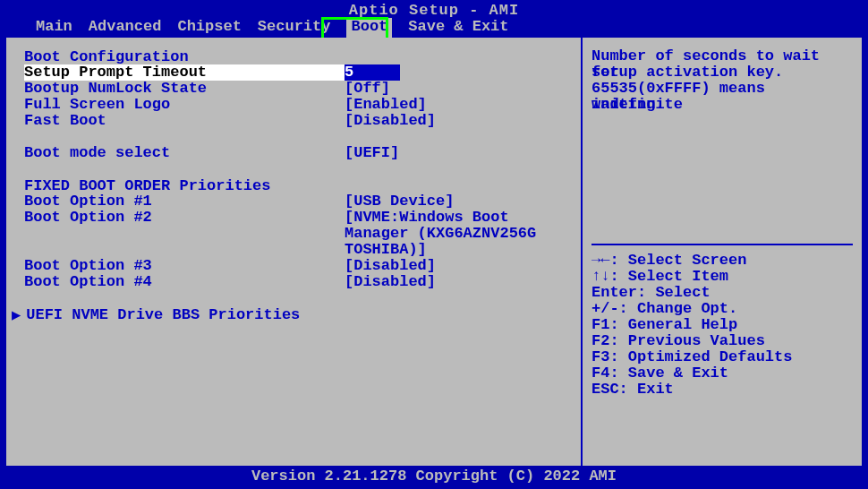 The height and width of the screenshot is (489, 868). Describe the element at coordinates (184, 153) in the screenshot. I see `label-boot-mode-select: Boot mode select` at that location.